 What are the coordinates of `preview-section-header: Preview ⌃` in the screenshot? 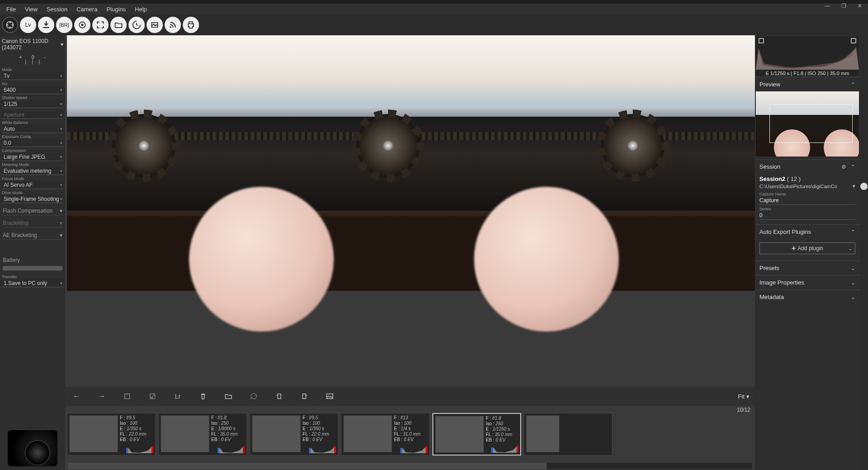 It's located at (807, 84).